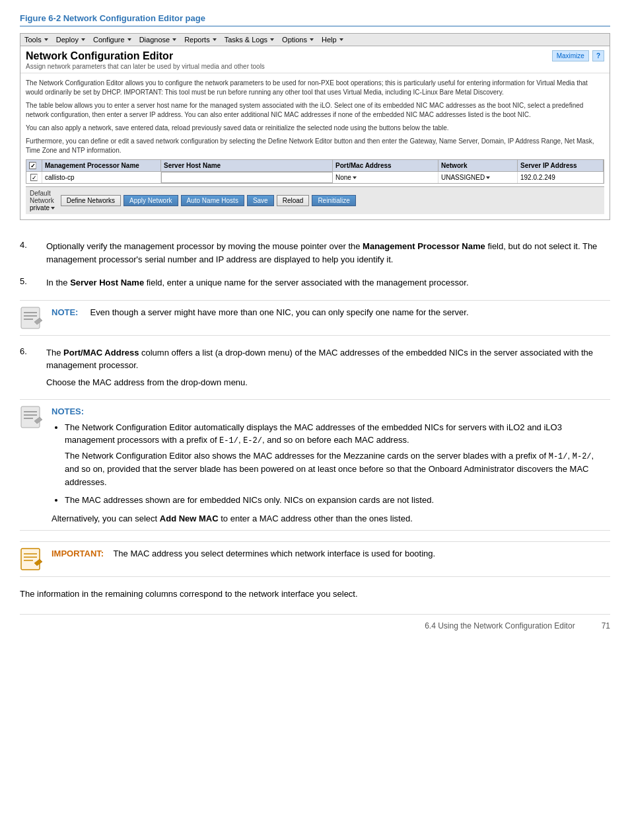 The width and height of the screenshot is (630, 840). Describe the element at coordinates (201, 40) in the screenshot. I see `toolbar-reports: Reports` at that location.